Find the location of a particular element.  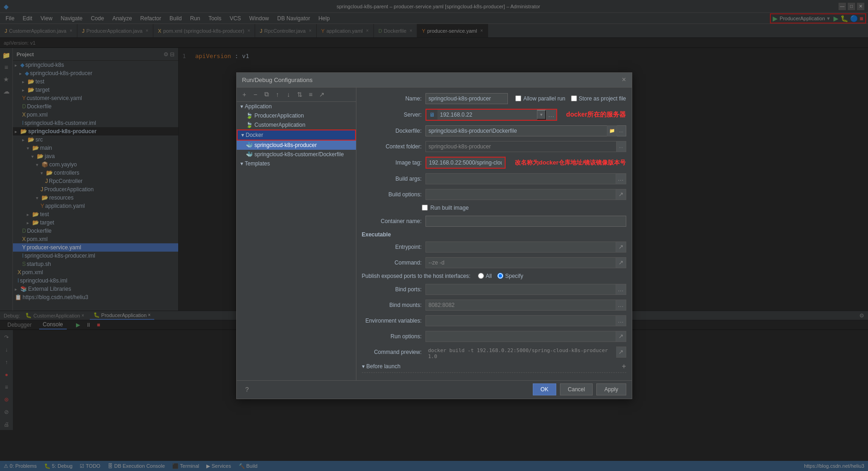

server-label: Server: is located at coordinates (392, 115).